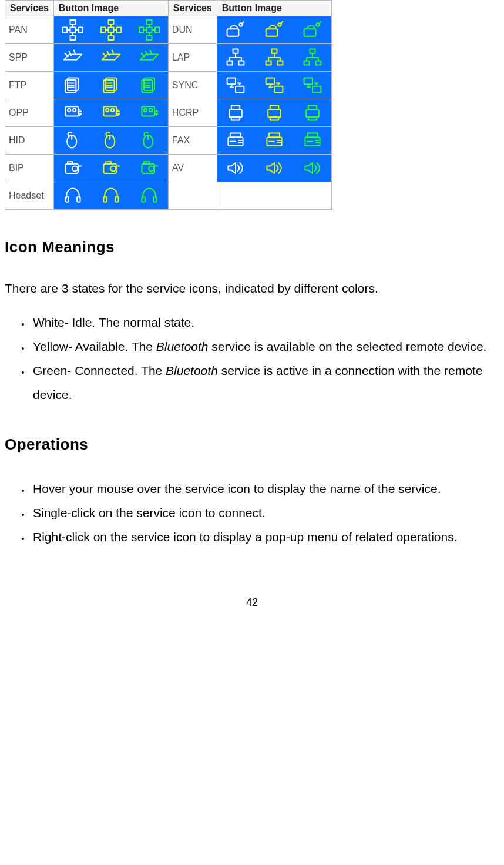  I want to click on service-name: HID, so click(29, 141).